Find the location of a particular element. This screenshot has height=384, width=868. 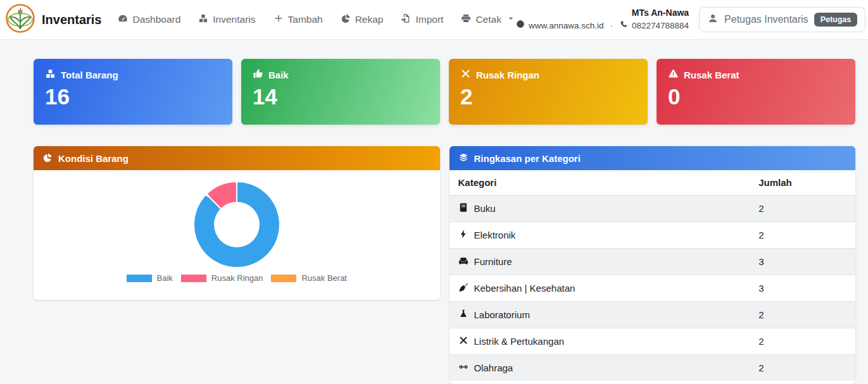

stat-value: 0 is located at coordinates (756, 96).